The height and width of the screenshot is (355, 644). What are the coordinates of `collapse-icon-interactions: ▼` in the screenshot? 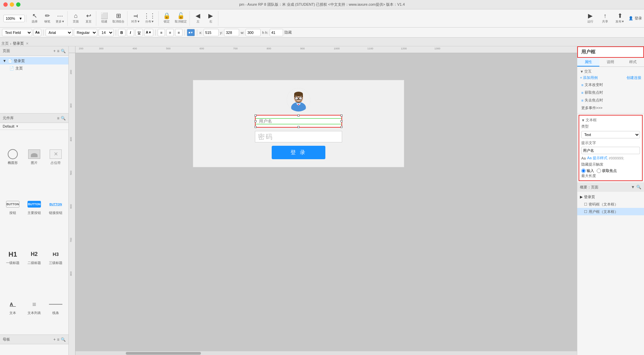 It's located at (582, 72).